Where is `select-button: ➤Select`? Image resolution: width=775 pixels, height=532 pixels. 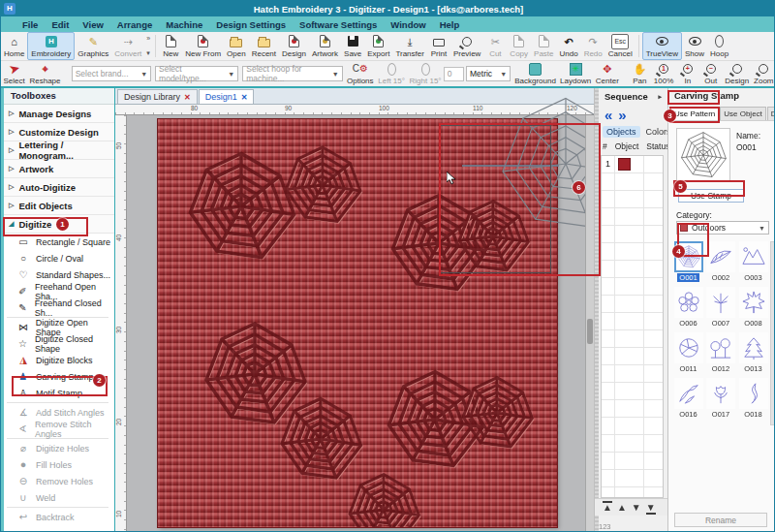 select-button: ➤Select is located at coordinates (14, 74).